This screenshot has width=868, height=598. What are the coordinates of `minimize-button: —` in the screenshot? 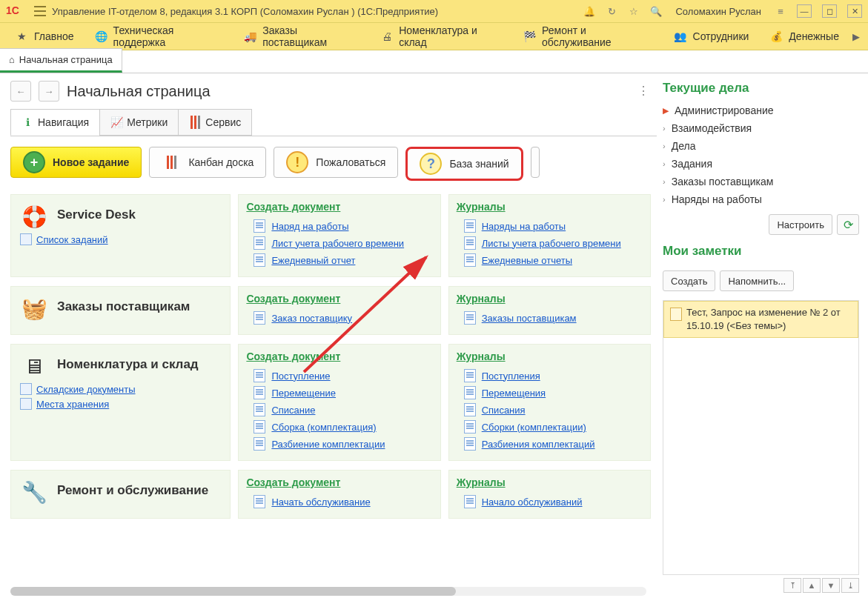 It's located at (804, 11).